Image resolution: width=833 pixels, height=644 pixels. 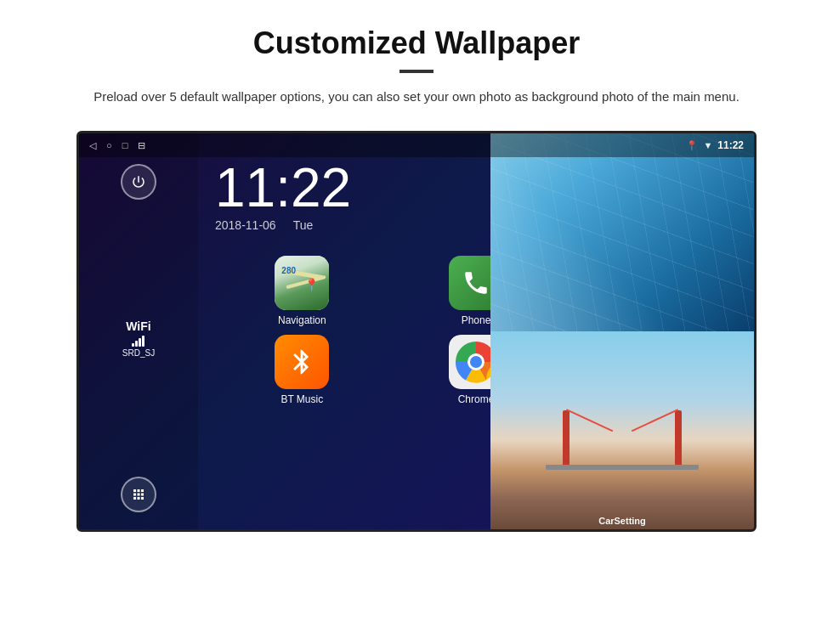 I want to click on wifi-icon: ▼, so click(x=707, y=145).